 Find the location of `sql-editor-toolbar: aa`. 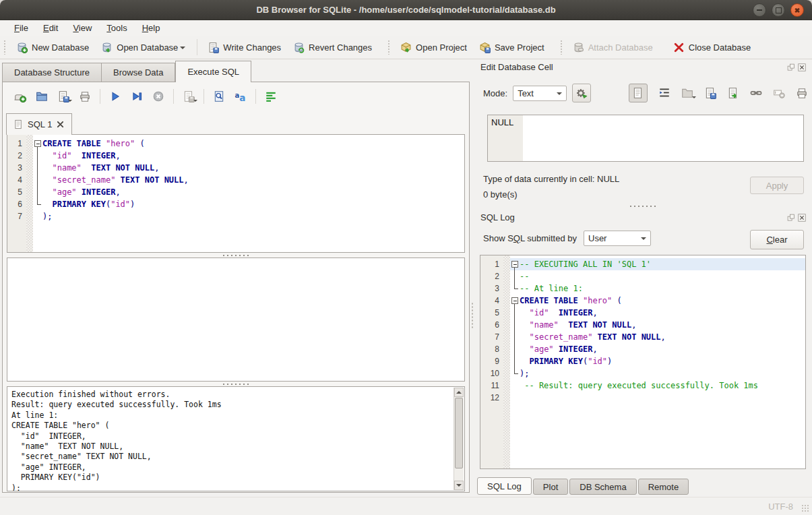

sql-editor-toolbar: aa is located at coordinates (146, 96).